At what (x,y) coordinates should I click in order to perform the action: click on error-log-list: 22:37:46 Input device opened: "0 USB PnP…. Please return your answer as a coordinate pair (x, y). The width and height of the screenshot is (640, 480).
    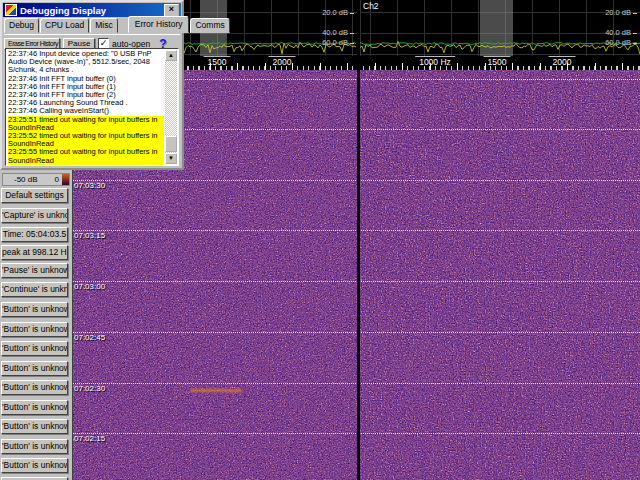
    Looking at the image, I should click on (92, 107).